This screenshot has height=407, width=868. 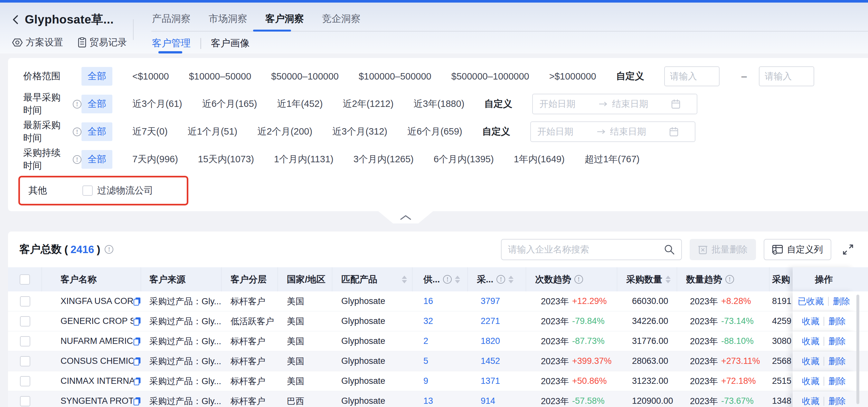 I want to click on latest-custom-label: 自定义, so click(x=496, y=132).